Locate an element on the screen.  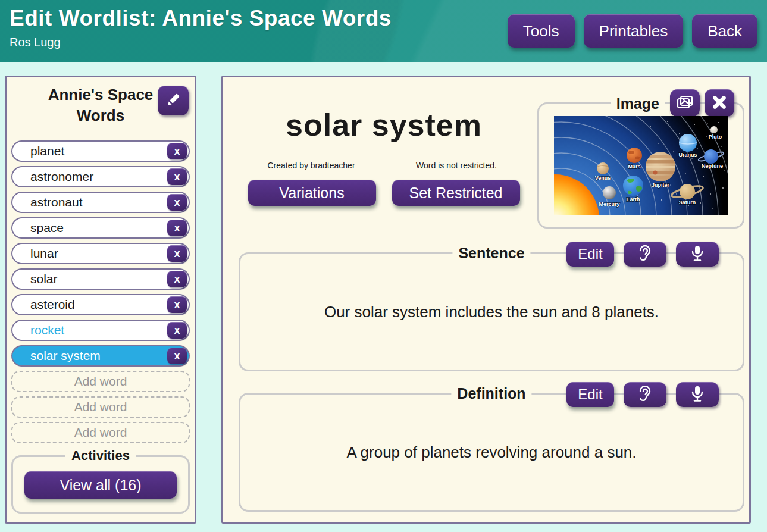
word-item-astronomer: astronomer x is located at coordinates (101, 177).